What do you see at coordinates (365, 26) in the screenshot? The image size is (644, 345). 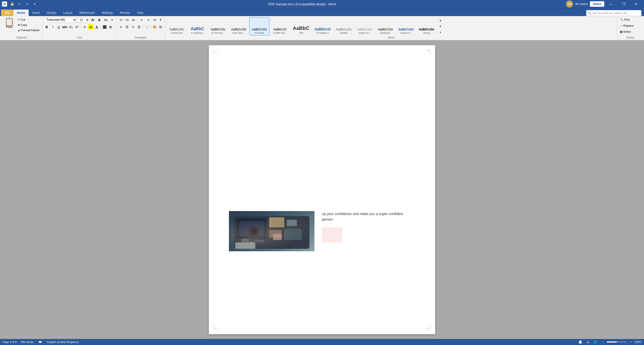 I see `style-subtle-em: AaBbCcDa Subtle Em...` at bounding box center [365, 26].